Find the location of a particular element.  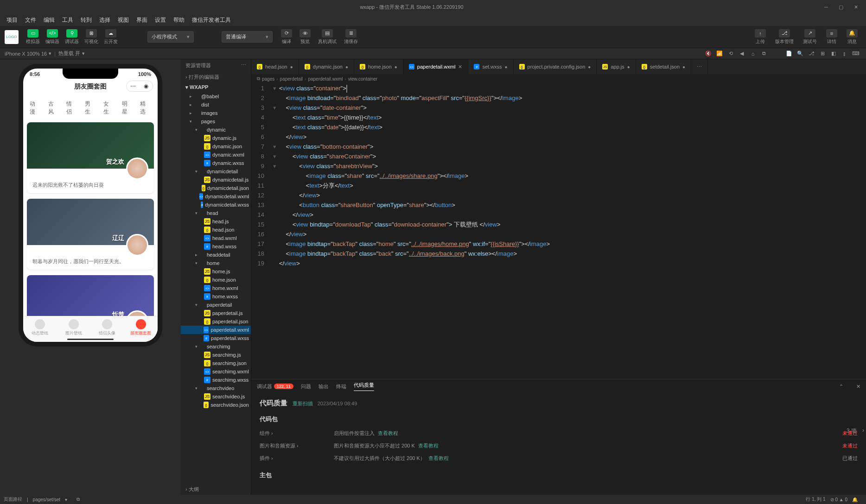

file-home.json: {}home.json is located at coordinates (216, 280).